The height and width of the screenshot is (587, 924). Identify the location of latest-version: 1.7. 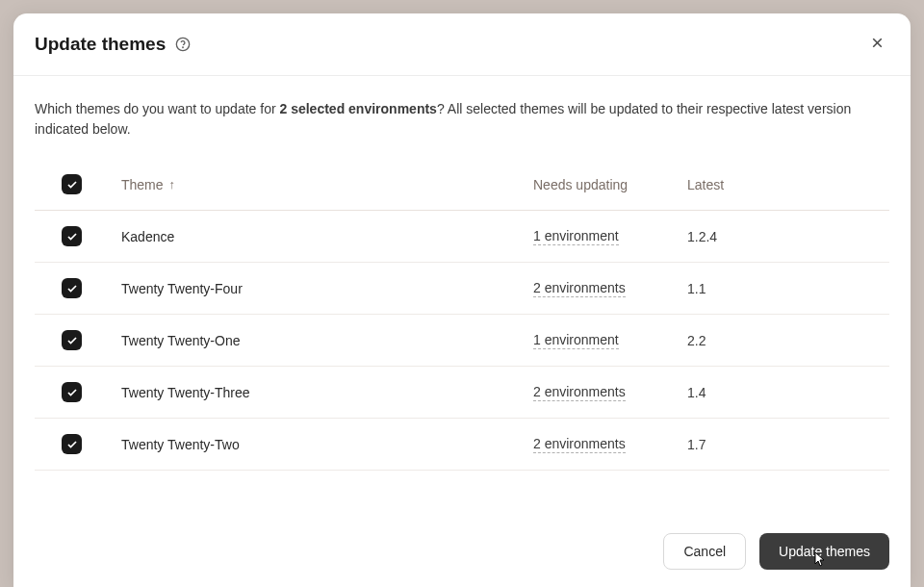
(697, 445).